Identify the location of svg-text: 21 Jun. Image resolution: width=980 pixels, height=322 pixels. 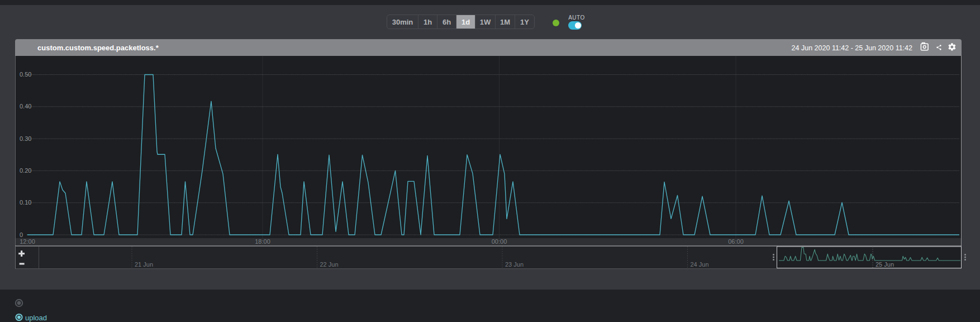
(144, 264).